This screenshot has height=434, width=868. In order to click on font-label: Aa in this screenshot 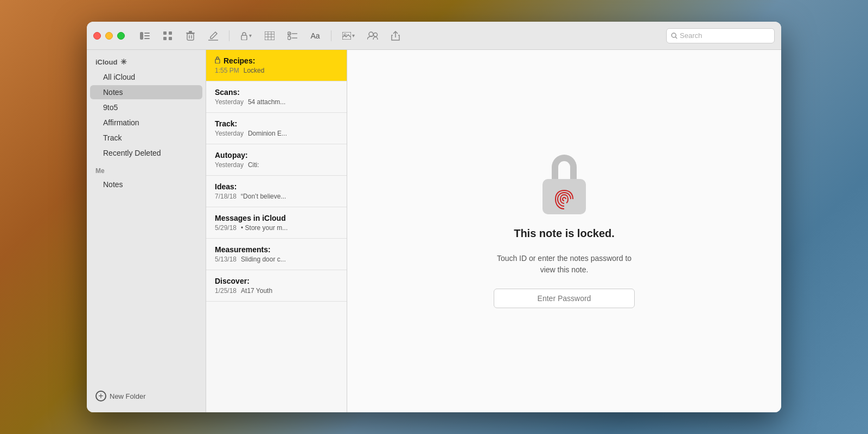, I will do `click(315, 36)`.